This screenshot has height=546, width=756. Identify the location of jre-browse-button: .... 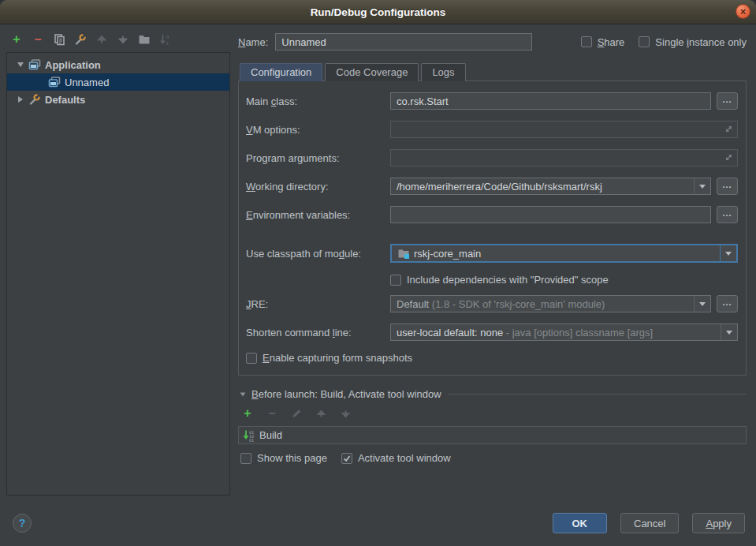
(727, 304).